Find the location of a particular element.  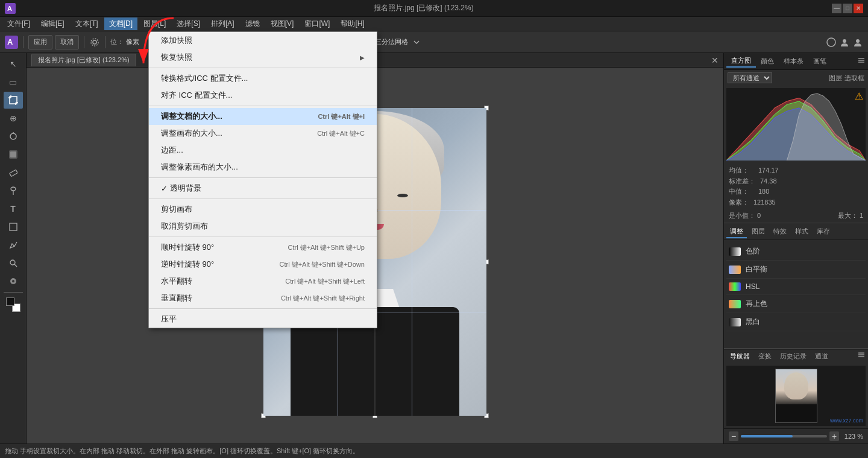

dd-assign-icc: 对齐 ICC 配置文件... is located at coordinates (263, 95).